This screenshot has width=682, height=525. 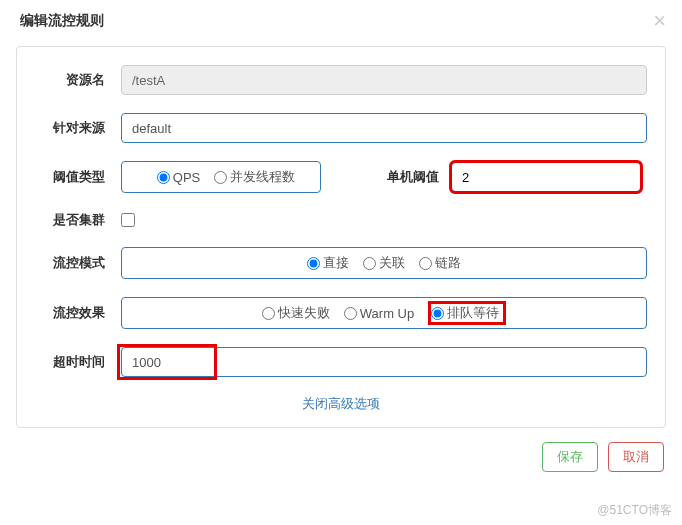 I want to click on watermark-text: @51CTO博客, so click(x=634, y=510).